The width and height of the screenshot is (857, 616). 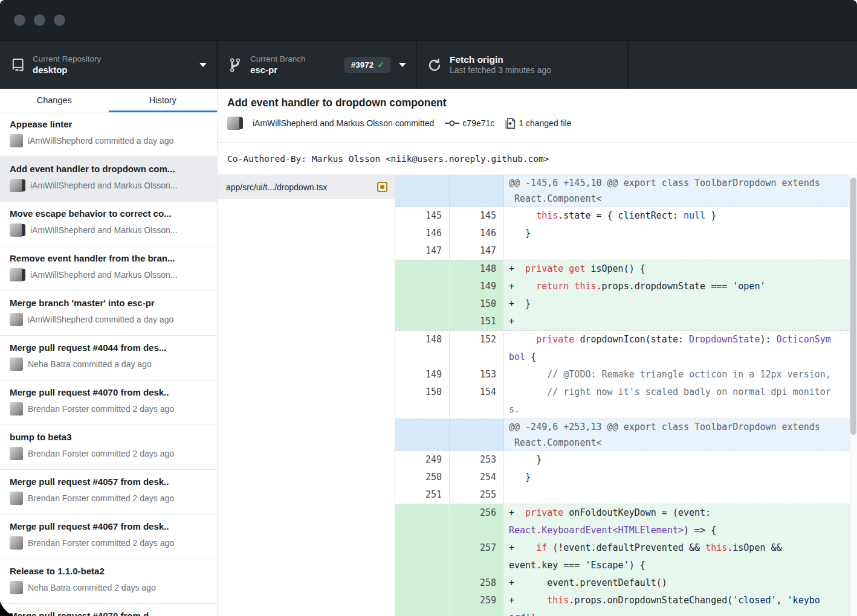 What do you see at coordinates (109, 403) in the screenshot?
I see `commit-list-item: Merge pull request #4070 from desk..Bren…` at bounding box center [109, 403].